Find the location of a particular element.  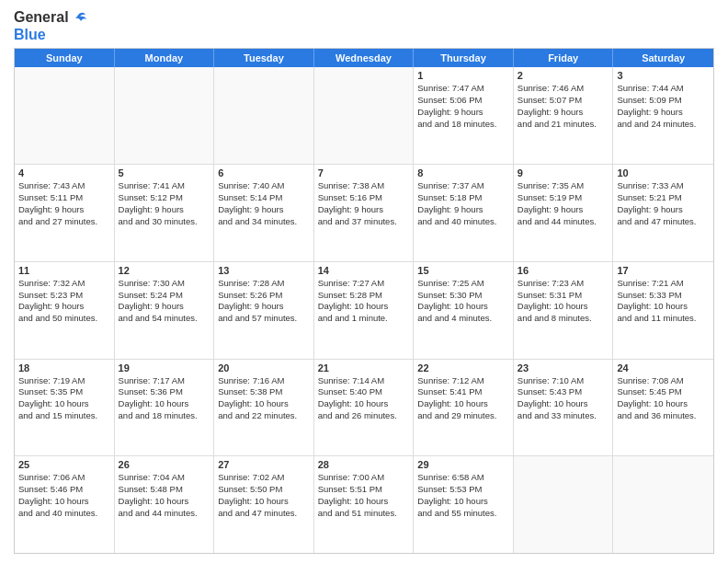

calendar-cell: 3Sunrise: 7:44 AMSunset: 5:09 PMDaylight… is located at coordinates (664, 116).